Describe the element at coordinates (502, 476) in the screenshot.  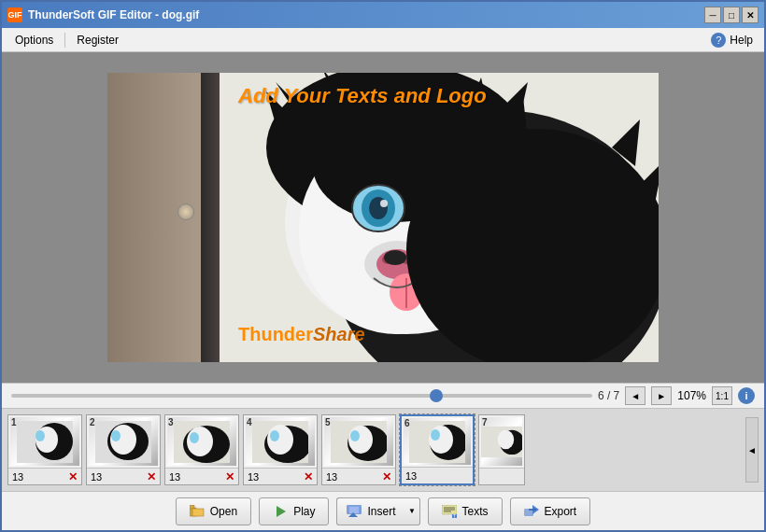
I see `frame-7-footer` at that location.